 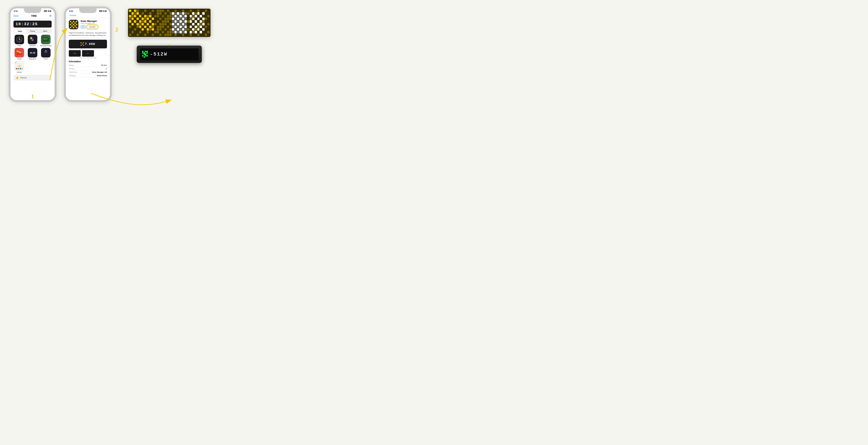 What do you see at coordinates (94, 27) in the screenshot?
I see `solar-actions: ♥ ADDED` at bounding box center [94, 27].